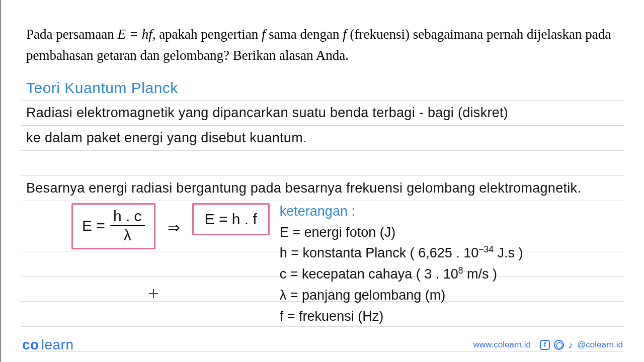 The image size is (644, 362). Describe the element at coordinates (571, 345) in the screenshot. I see `tiktok-icon: ♪` at that location.